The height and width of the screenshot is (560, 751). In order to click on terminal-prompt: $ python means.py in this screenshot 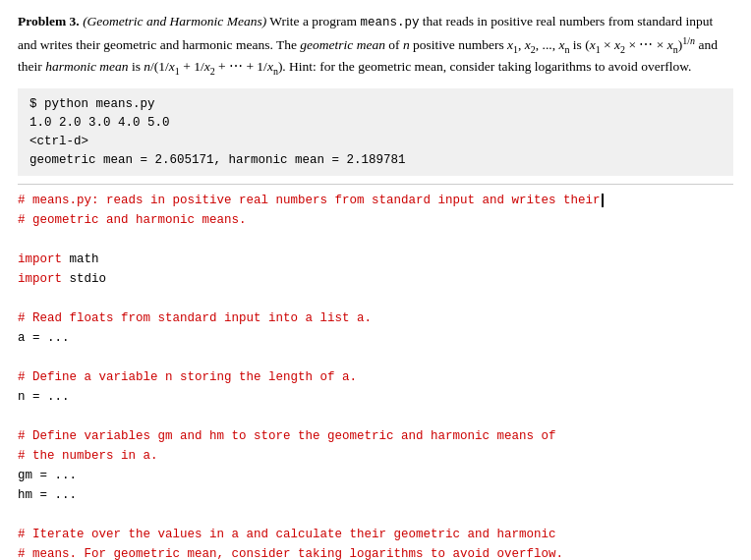, I will do `click(376, 104)`.